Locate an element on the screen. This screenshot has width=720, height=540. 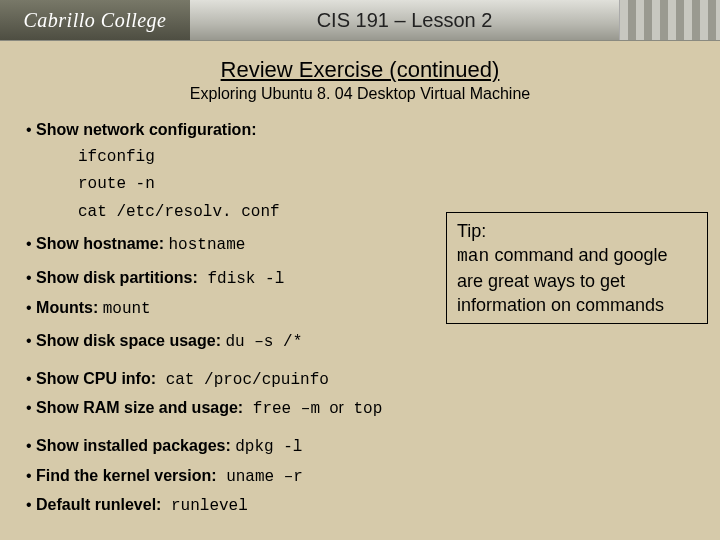
college-logo: Cabrillo College is located at coordinates (95, 20).